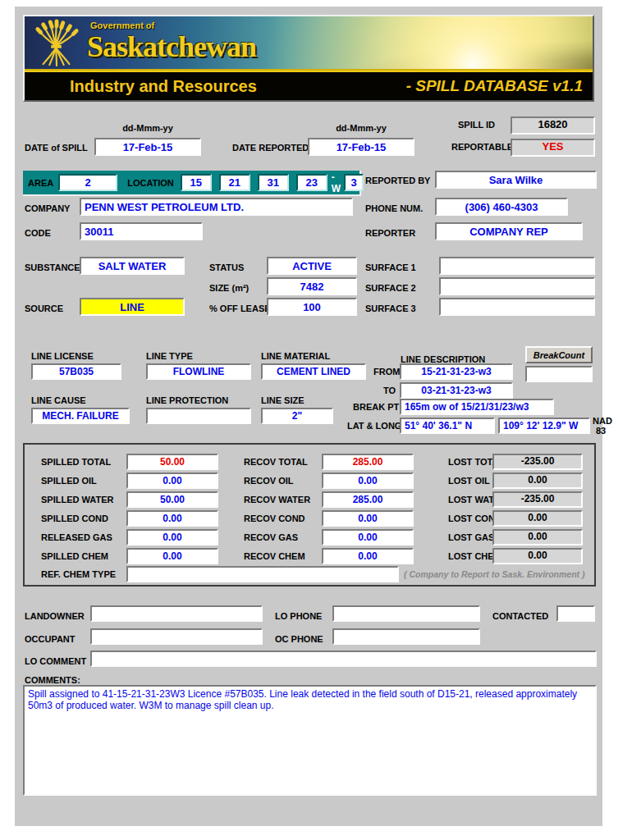 Image resolution: width=632 pixels, height=840 pixels. I want to click on lost-oil-value: 0.00, so click(538, 481).